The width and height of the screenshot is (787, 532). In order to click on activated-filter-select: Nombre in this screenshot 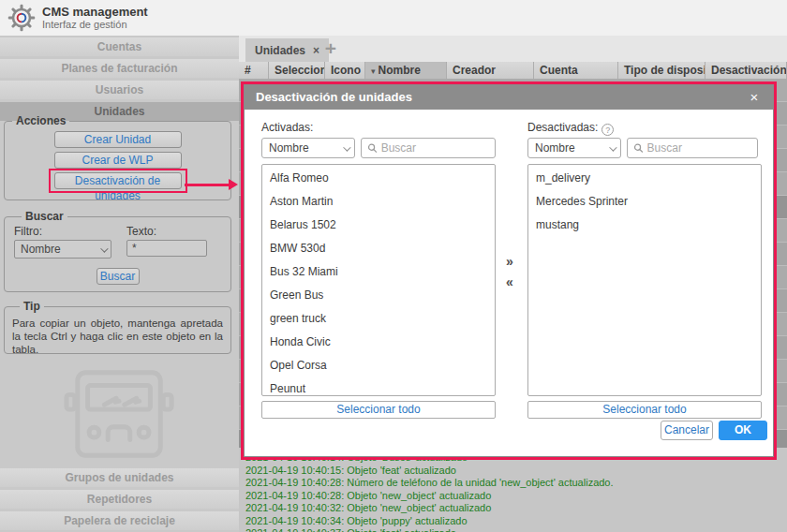, I will do `click(308, 148)`.